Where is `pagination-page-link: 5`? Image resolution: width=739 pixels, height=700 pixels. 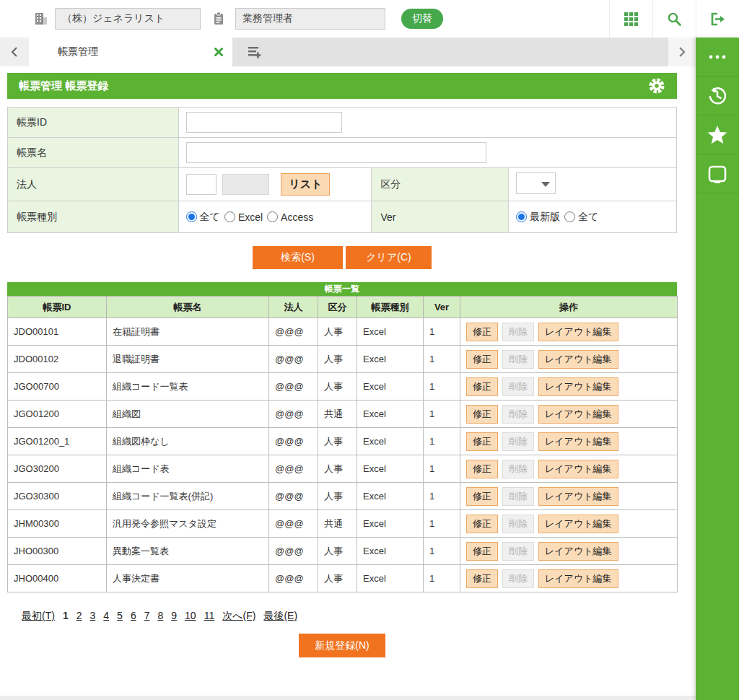
pagination-page-link: 5 is located at coordinates (120, 616).